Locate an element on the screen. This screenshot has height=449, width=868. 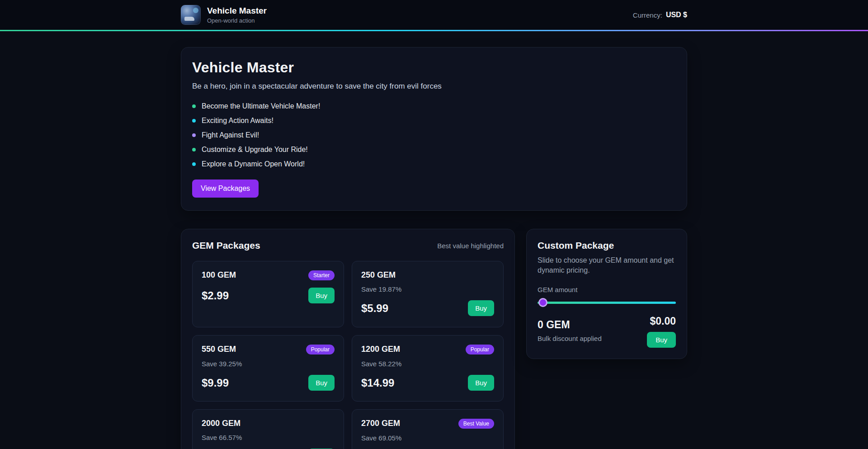
feature-label: Customize & Upgrade Your Ride! is located at coordinates (255, 150).